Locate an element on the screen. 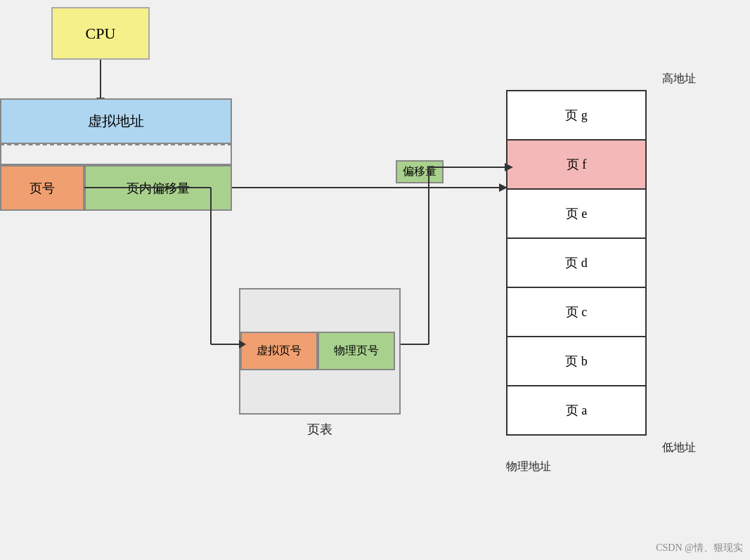  page-number-label: 页号 is located at coordinates (42, 188).